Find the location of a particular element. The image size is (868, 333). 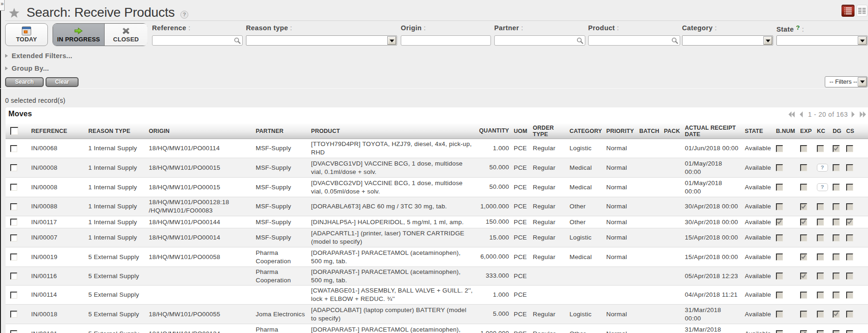

svg-text: 1 - 20 of 163 is located at coordinates (828, 114).